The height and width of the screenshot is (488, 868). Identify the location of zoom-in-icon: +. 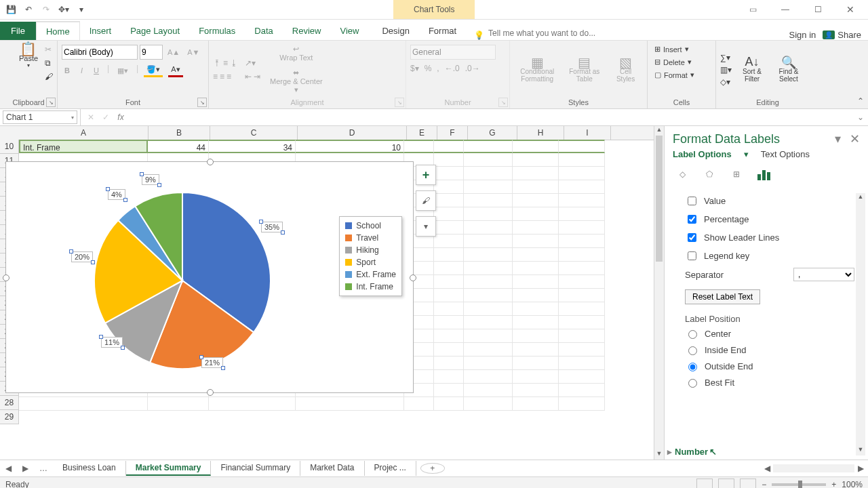
(834, 484).